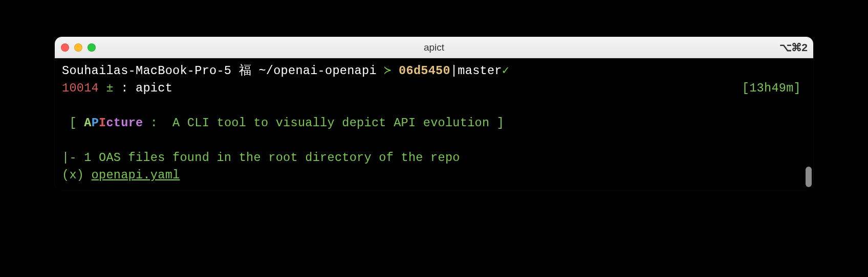 Image resolution: width=868 pixels, height=277 pixels. What do you see at coordinates (434, 106) in the screenshot?
I see `blank-line` at bounding box center [434, 106].